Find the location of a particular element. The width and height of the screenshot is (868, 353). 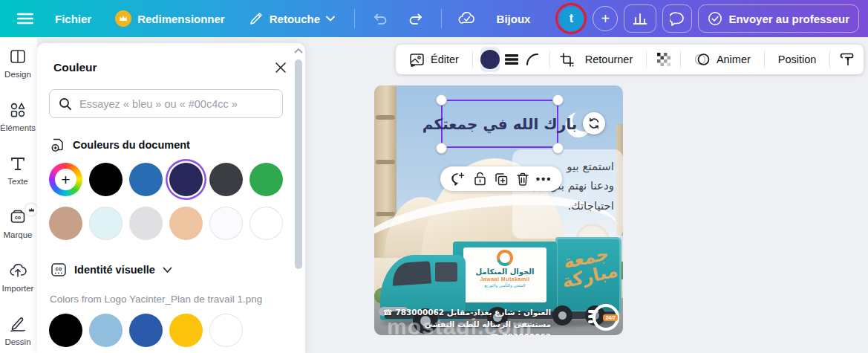

sidebar-item-design: Design is located at coordinates (19, 64).